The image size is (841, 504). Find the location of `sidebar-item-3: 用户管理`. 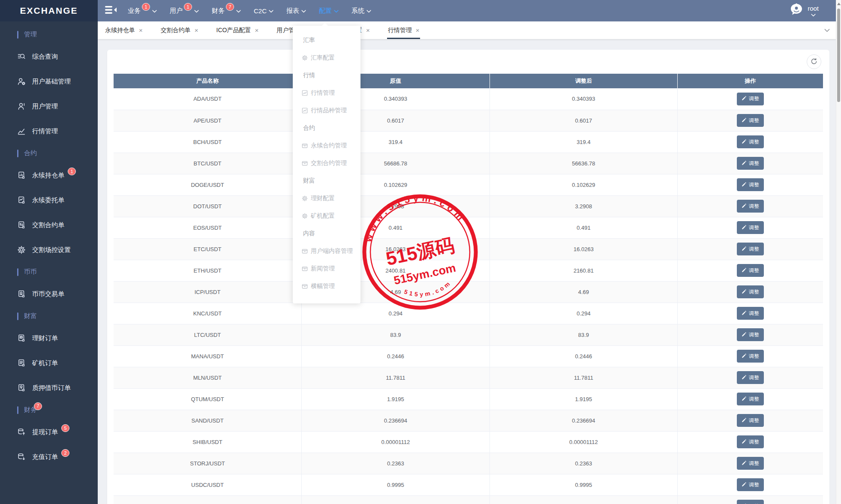

sidebar-item-3: 用户管理 is located at coordinates (49, 106).